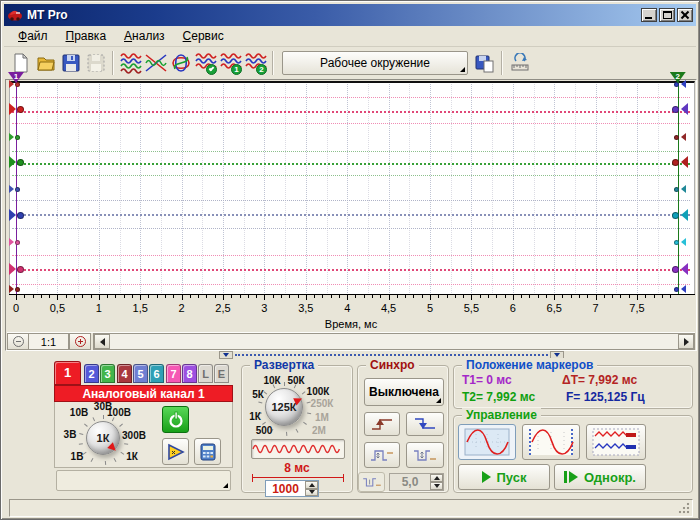  I want to click on preset-1-button: 1, so click(230, 64).